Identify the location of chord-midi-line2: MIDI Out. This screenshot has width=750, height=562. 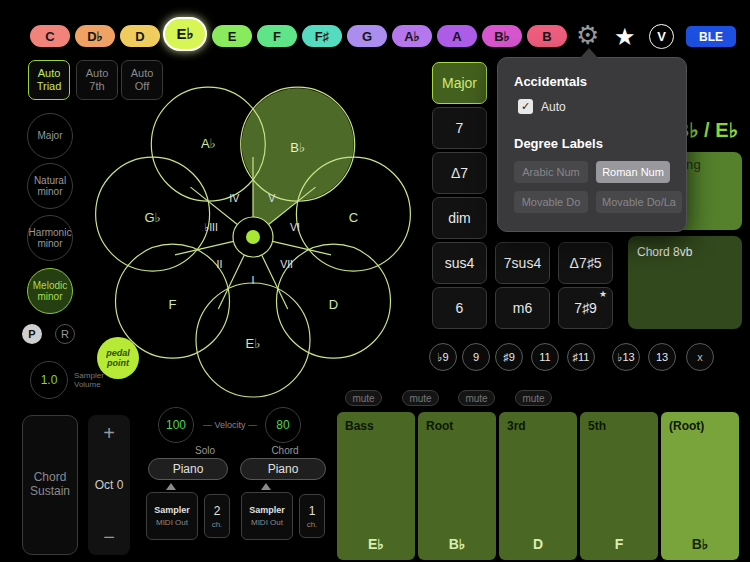
(267, 522).